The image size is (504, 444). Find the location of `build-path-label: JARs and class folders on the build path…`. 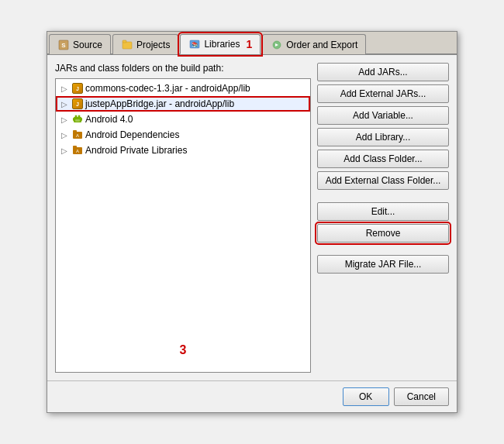

build-path-label: JARs and class folders on the build path… is located at coordinates (183, 68).